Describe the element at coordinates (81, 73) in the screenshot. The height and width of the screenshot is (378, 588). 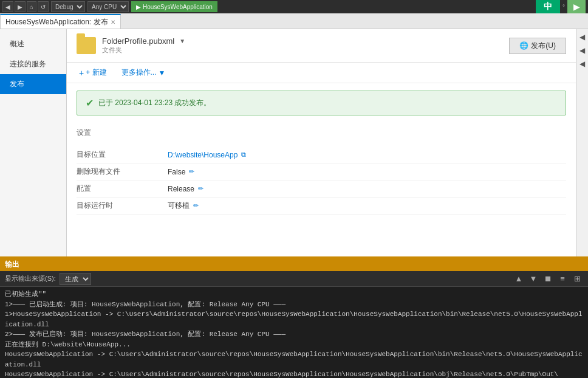
I see `plus-icon: +` at that location.